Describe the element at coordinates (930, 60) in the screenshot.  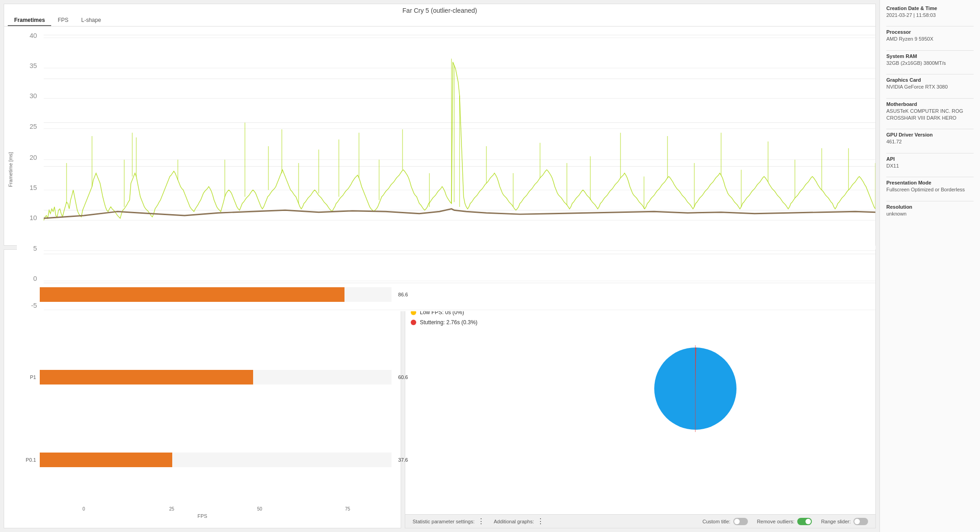
I see `info-system-ram: System RAM 32GB (2x16GB) 3800MT/s` at that location.